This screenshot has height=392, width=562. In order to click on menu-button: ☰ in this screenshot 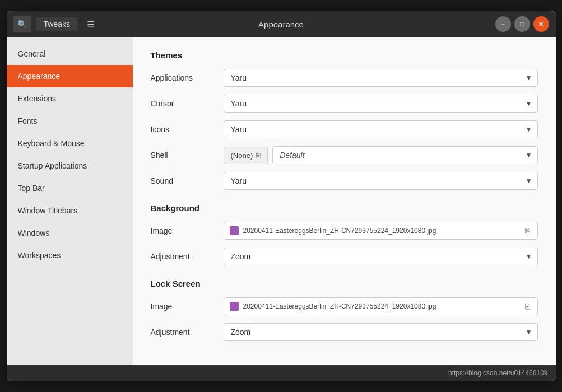, I will do `click(91, 25)`.